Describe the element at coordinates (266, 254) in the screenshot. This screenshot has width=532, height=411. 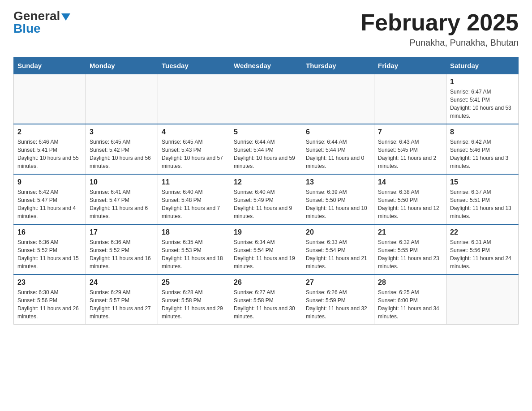
I see `day-info: Sunrise: 6:34 AMSunset: 5:54 PMDaylight:…` at that location.